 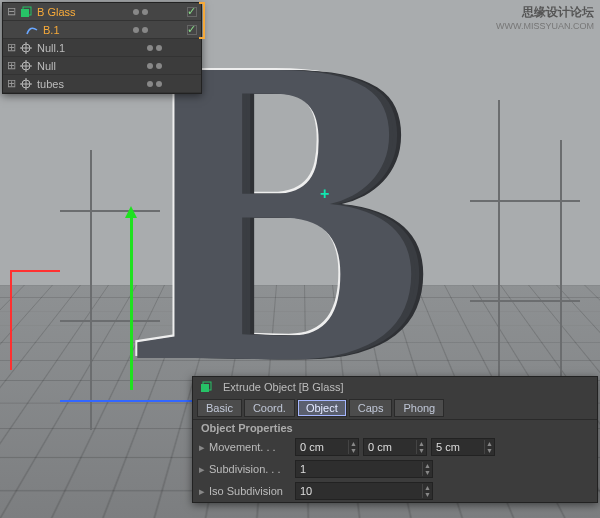 I want to click on tab-caps: Caps, so click(x=371, y=408).